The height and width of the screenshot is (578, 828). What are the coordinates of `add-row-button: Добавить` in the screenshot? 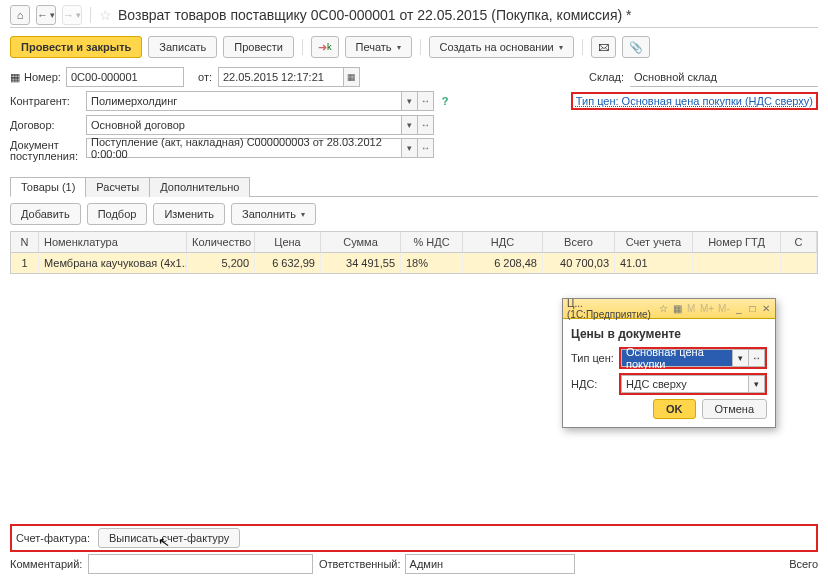 It's located at (46, 214).